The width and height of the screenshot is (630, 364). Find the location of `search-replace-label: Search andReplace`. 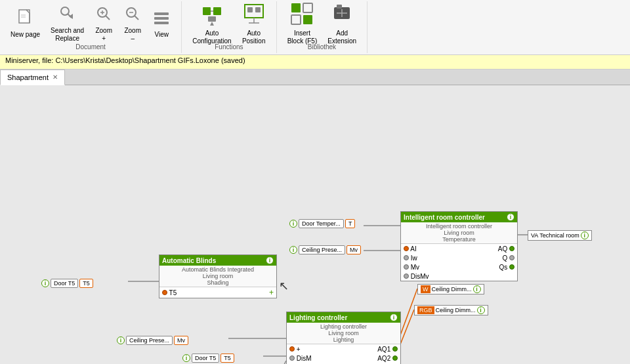

search-replace-label: Search andReplace is located at coordinates (67, 35).